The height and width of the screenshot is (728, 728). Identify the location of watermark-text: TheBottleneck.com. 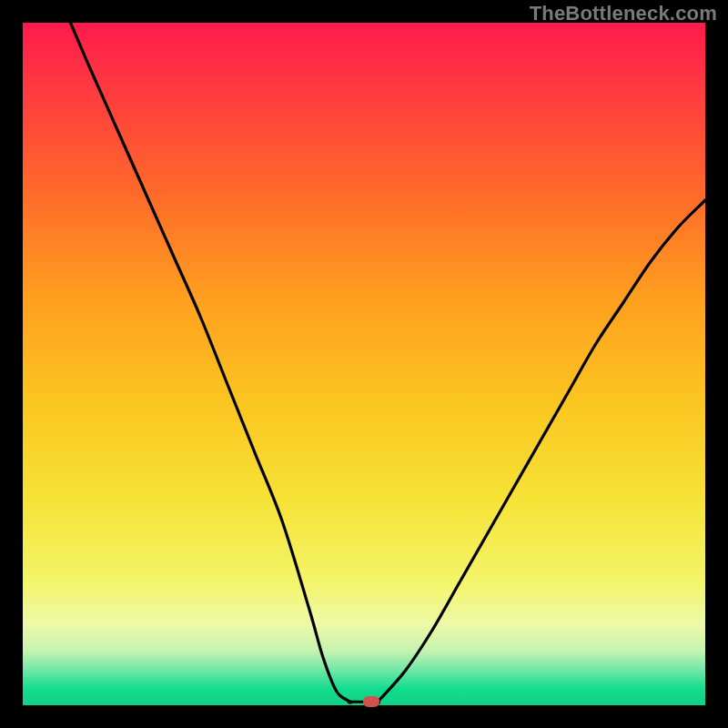
(623, 14).